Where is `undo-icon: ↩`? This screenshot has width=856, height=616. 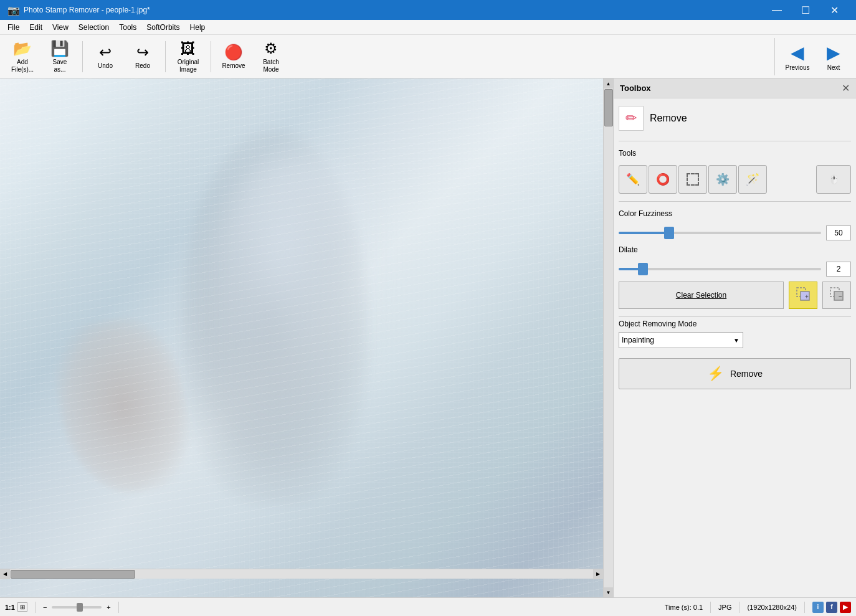 undo-icon: ↩ is located at coordinates (105, 52).